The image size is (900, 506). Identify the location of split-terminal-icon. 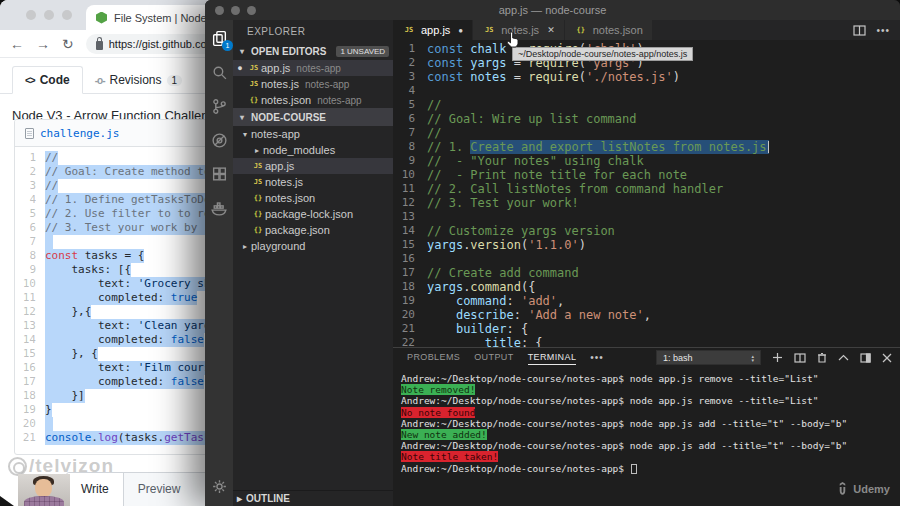
(800, 358).